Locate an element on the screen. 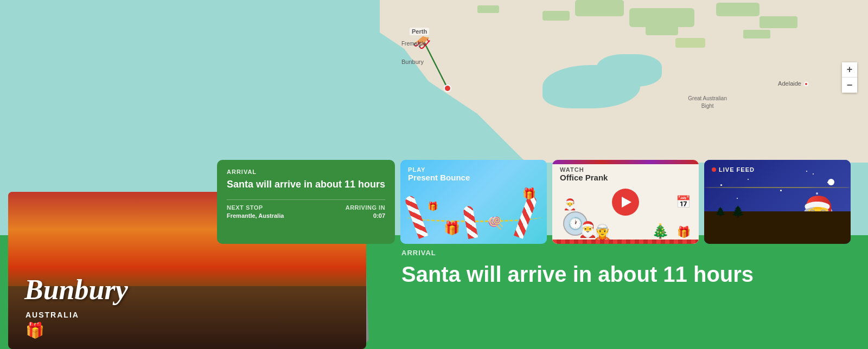 Image resolution: width=868 pixels, height=349 pixels. arriving-in-section: ARRIVING IN 0:07 is located at coordinates (366, 211).